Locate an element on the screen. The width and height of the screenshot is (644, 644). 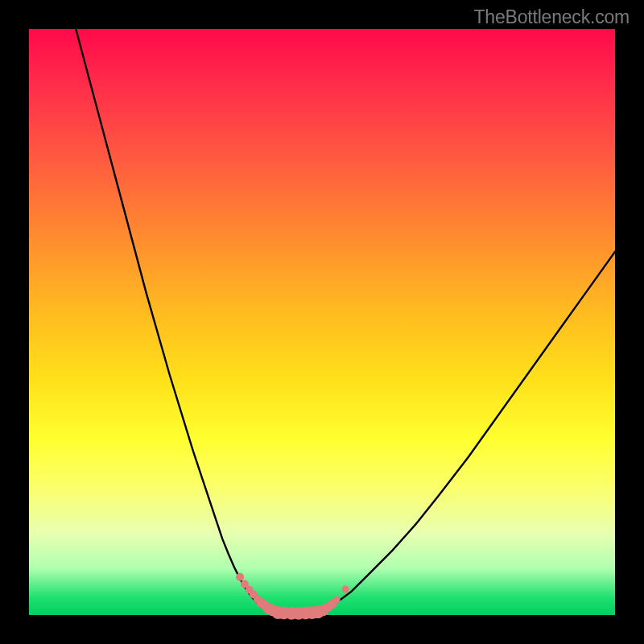
right-markers-dot is located at coordinates (336, 601).